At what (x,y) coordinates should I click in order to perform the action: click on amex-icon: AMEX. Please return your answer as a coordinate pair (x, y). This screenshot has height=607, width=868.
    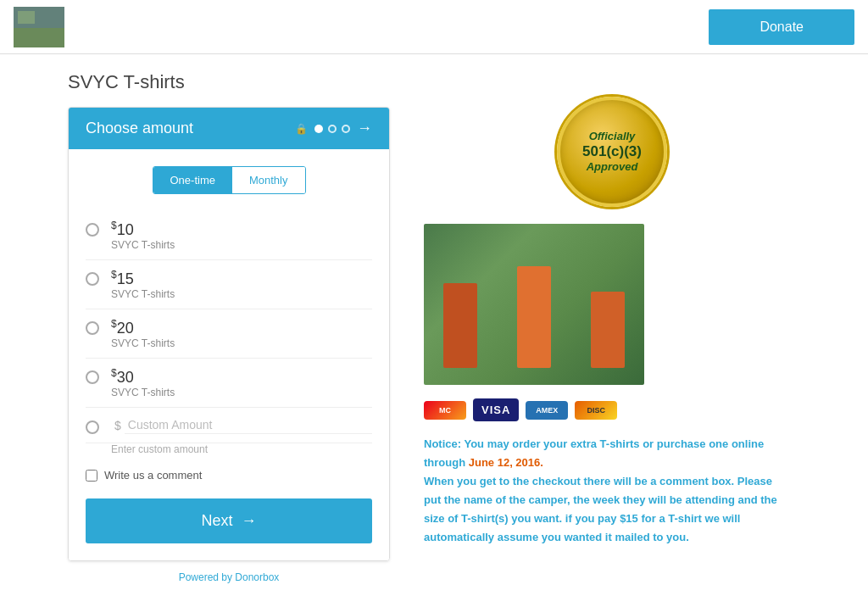
    Looking at the image, I should click on (547, 410).